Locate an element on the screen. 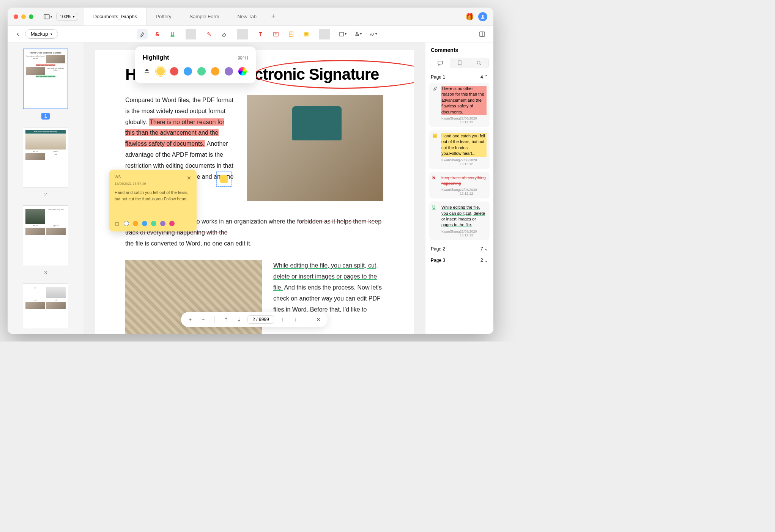 The height and width of the screenshot is (532, 775). tab-pottery: Pottery is located at coordinates (163, 17).